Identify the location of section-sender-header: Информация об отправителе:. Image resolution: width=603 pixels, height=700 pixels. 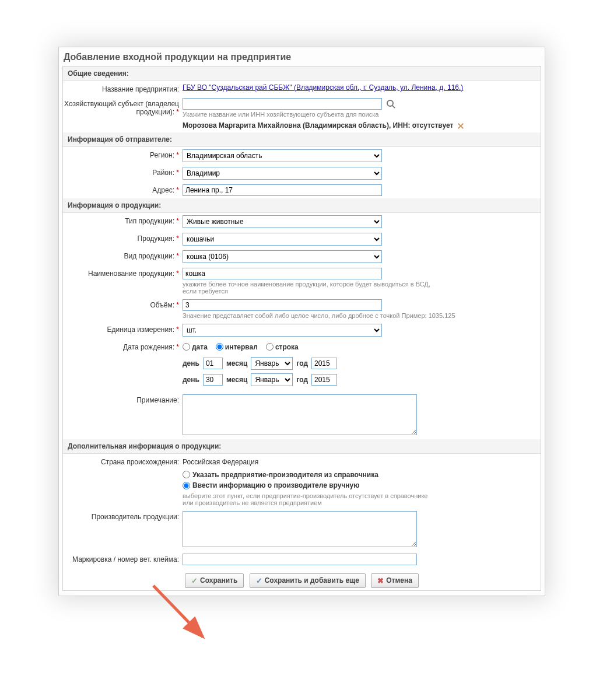
(302, 140).